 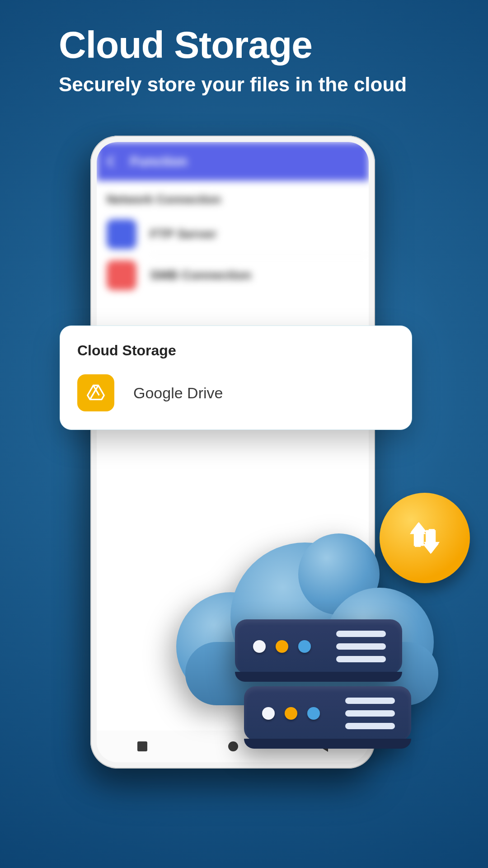 I want to click on promo-subtitle: Securely store your files in the cloud, so click(x=260, y=85).